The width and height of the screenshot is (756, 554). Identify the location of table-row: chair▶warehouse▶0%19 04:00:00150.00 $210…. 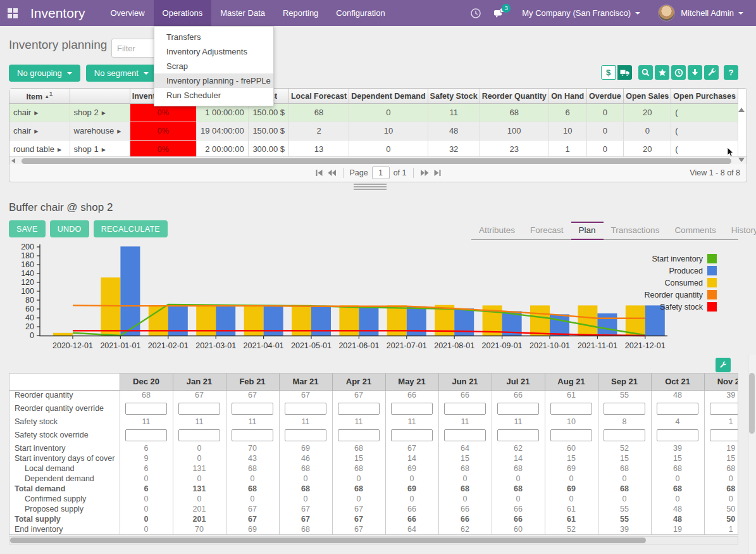
(374, 130).